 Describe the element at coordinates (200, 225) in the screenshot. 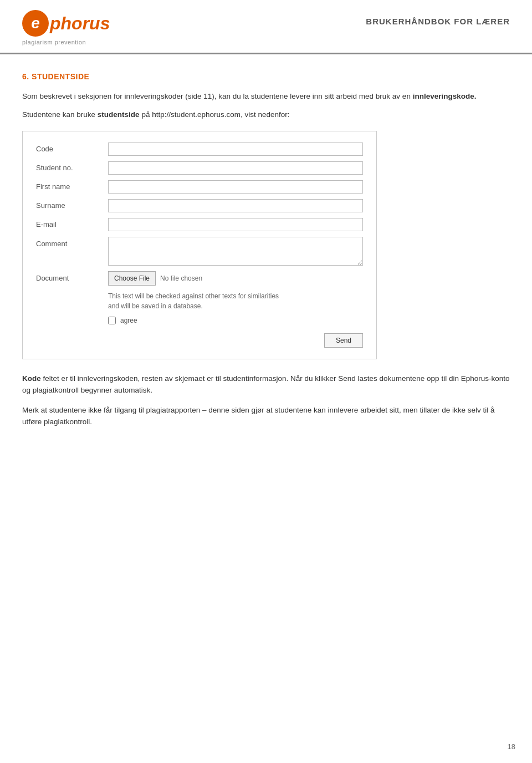

I see `form-row-email: E-mail` at that location.